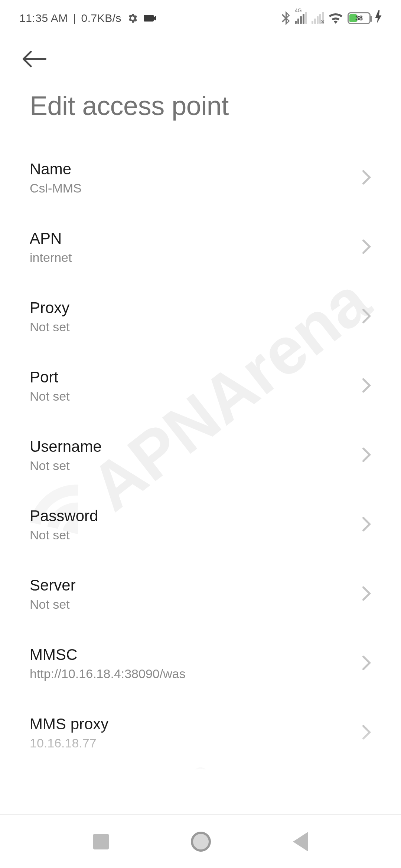 Image resolution: width=401 pixels, height=868 pixels. What do you see at coordinates (200, 247) in the screenshot?
I see `row-apn: APN internet` at bounding box center [200, 247].